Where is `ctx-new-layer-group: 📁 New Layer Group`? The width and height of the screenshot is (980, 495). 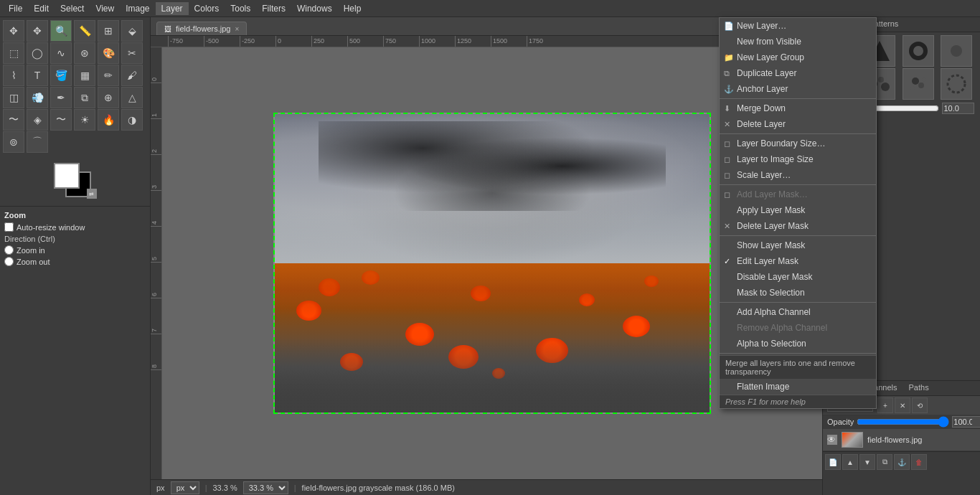 ctx-new-layer-group: 📁 New Layer Group is located at coordinates (798, 57).